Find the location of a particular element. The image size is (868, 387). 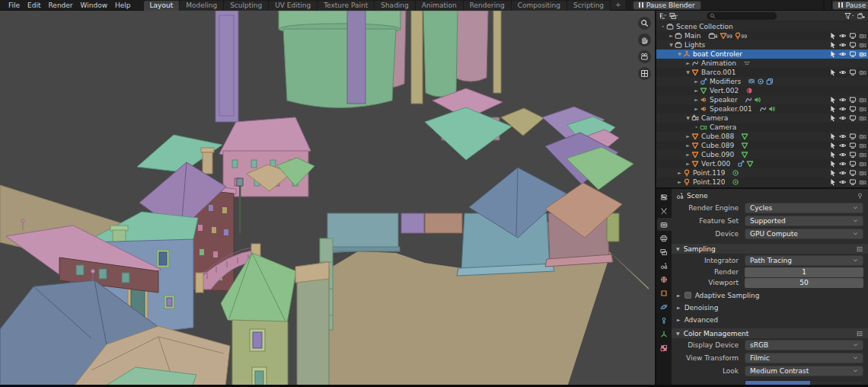

outliner-row-point-120: ►Point.120 is located at coordinates (762, 182).